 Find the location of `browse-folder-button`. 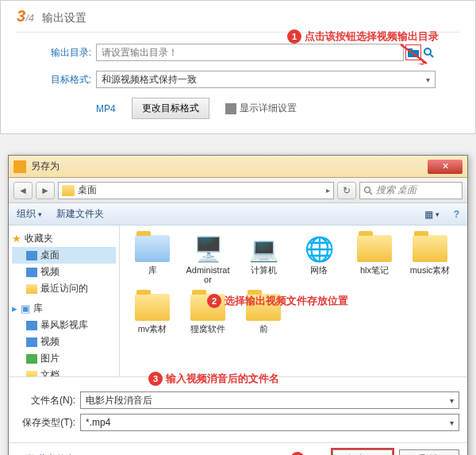

browse-folder-button is located at coordinates (413, 52).